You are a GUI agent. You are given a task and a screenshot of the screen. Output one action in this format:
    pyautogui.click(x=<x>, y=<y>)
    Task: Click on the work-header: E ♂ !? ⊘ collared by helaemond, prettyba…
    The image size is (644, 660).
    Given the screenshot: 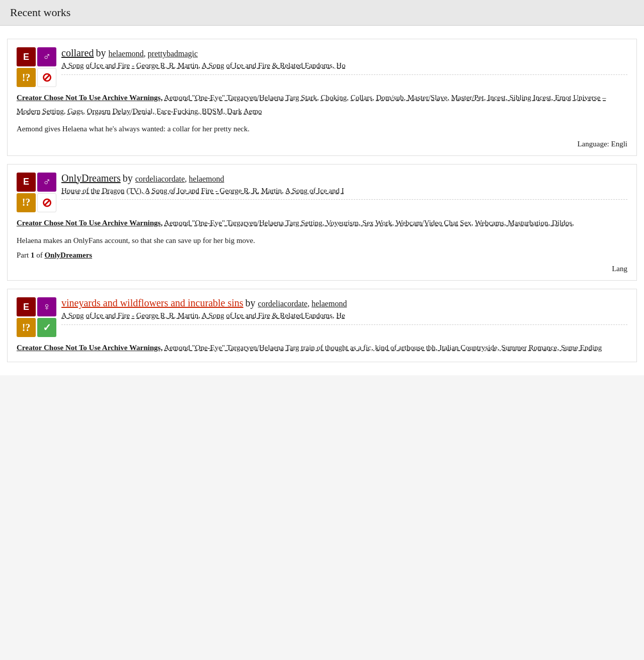 What is the action you would take?
    pyautogui.click(x=322, y=67)
    